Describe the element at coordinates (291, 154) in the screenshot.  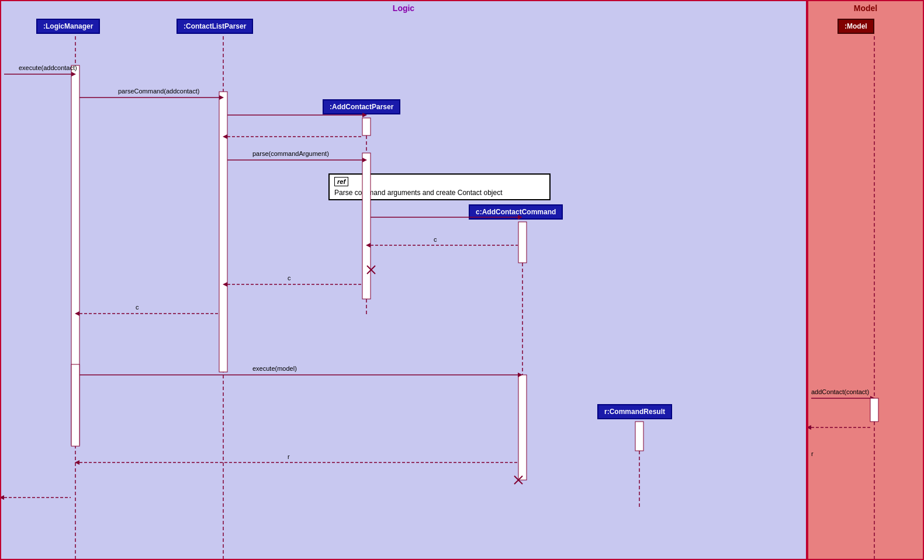
I see `svg-text: parse(commandArgument)` at that location.